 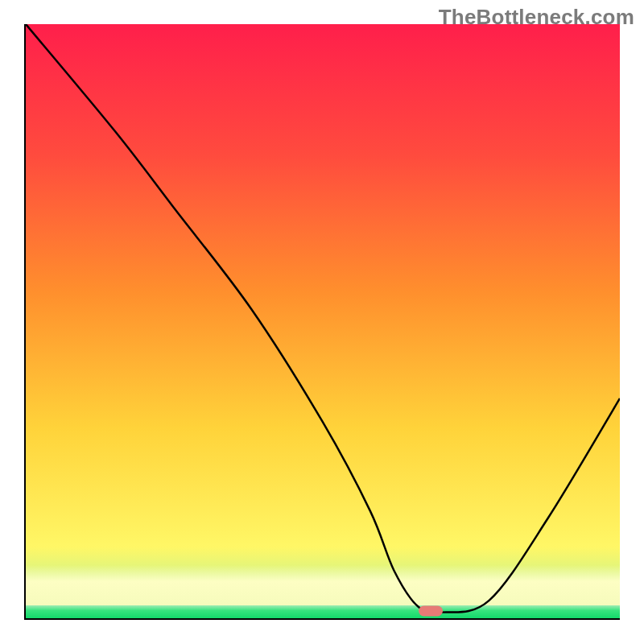 I want to click on watermark-text: TheBottleneck.com, so click(x=536, y=18).